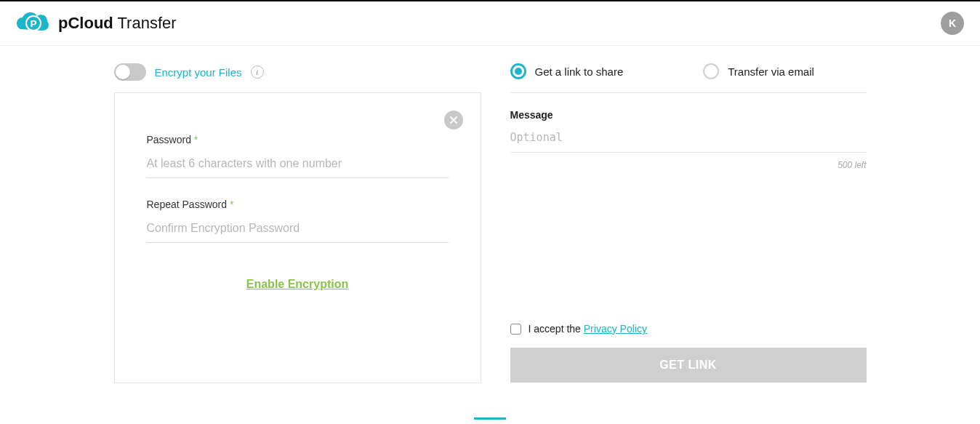  I want to click on pcloud-logo-icon: P, so click(32, 23).